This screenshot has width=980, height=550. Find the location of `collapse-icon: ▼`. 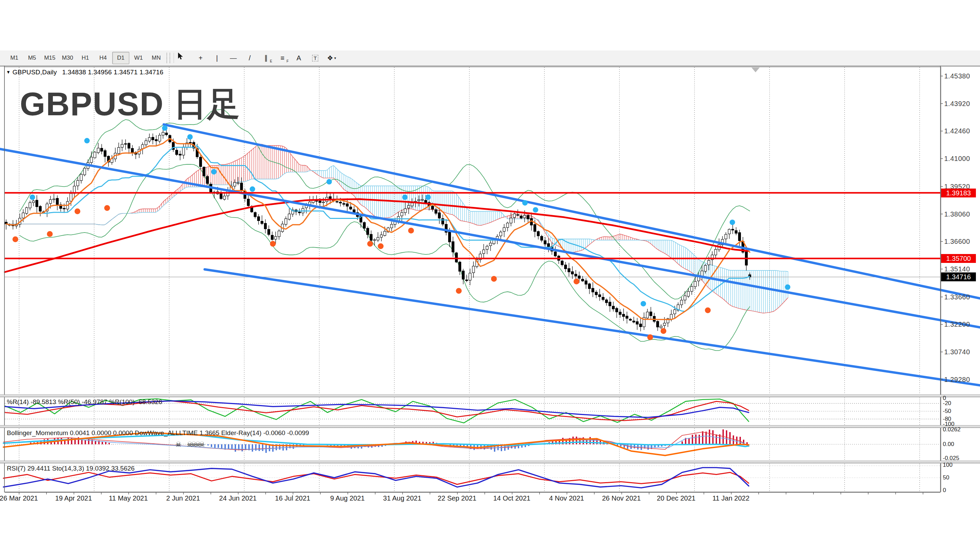

collapse-icon: ▼ is located at coordinates (8, 72).